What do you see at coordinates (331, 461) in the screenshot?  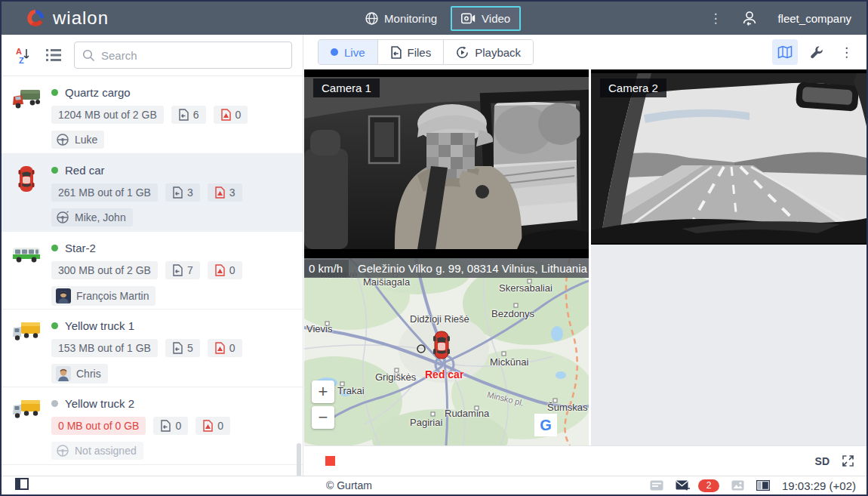 I see `stop-button` at bounding box center [331, 461].